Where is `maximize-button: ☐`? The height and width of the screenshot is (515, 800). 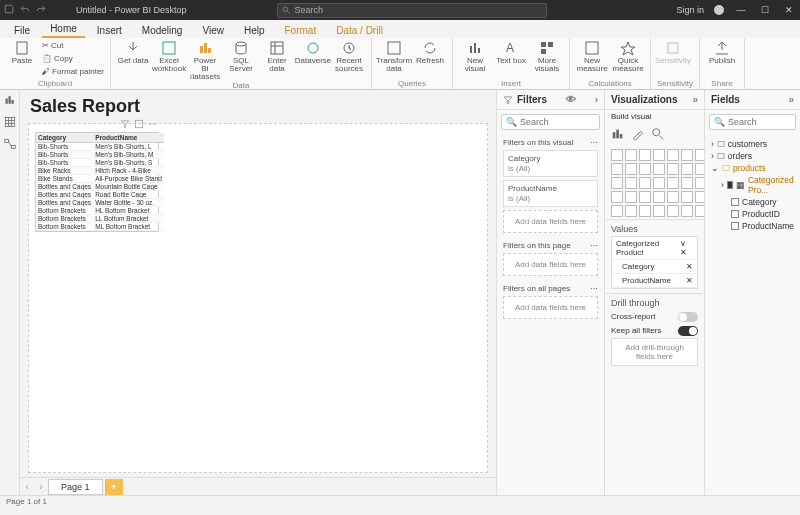 maximize-button: ☐ is located at coordinates (765, 10).